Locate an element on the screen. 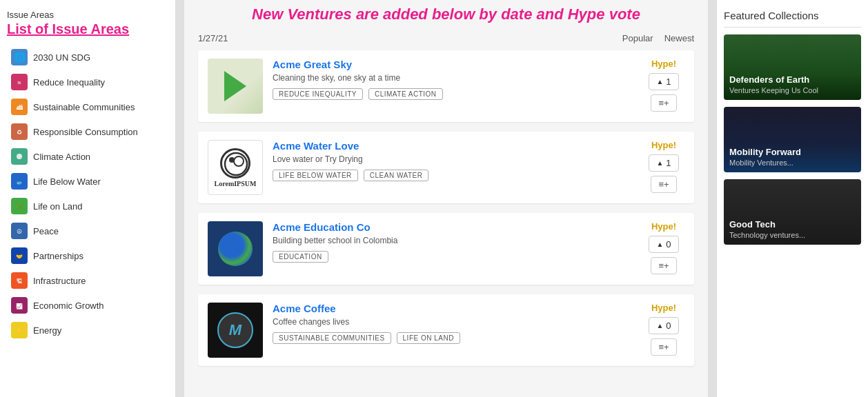 Image resolution: width=868 pixels, height=397 pixels. upvote-arrow-4: ▲ is located at coordinates (660, 325).